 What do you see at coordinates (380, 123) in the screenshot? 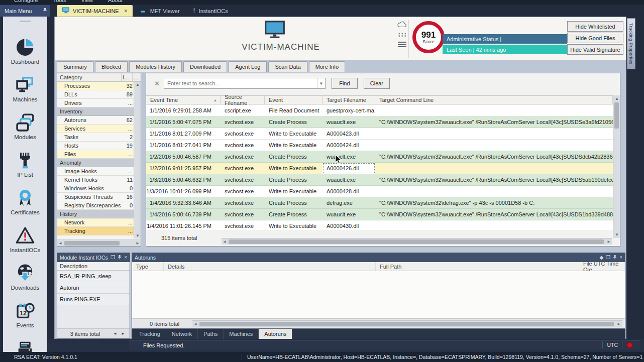
I see `table-row: 1/1/2016 5:00:47.075 PMsvchost.exeCreate…` at bounding box center [380, 123].